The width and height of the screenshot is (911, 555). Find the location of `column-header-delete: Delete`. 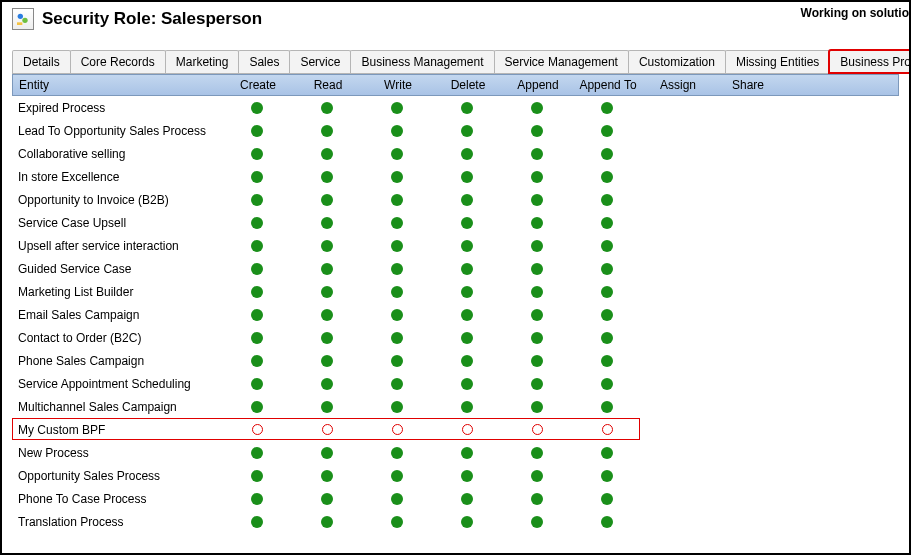

column-header-delete: Delete is located at coordinates (468, 85).